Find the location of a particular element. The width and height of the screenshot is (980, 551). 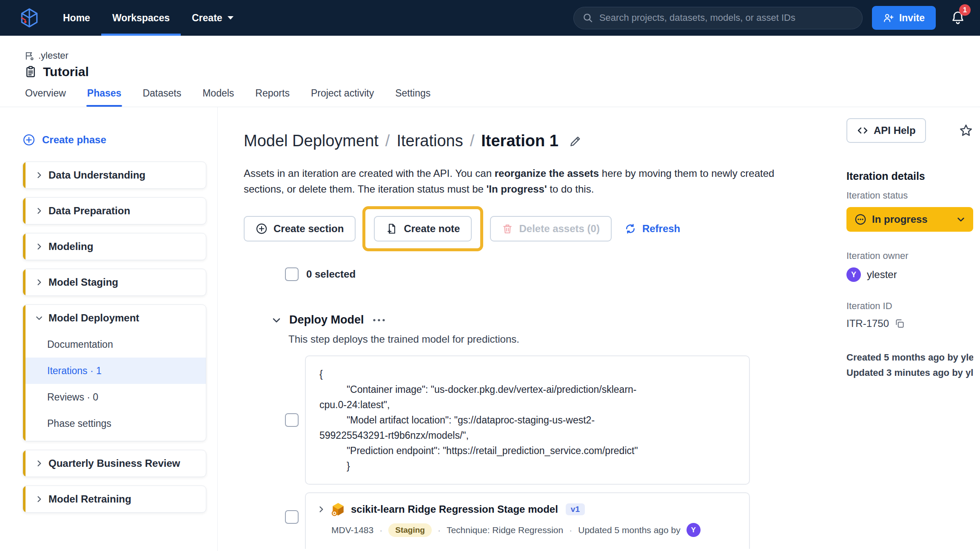

star-icon is located at coordinates (966, 131).